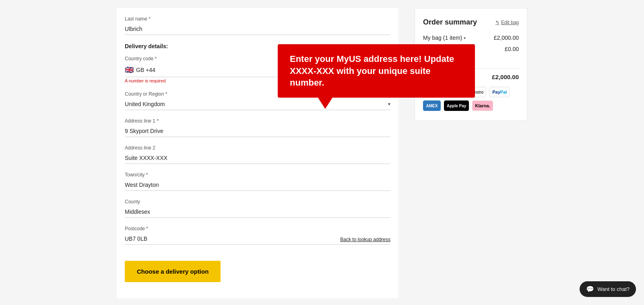 This screenshot has width=644, height=305. What do you see at coordinates (590, 289) in the screenshot?
I see `chat-bubble-icon: 💬` at bounding box center [590, 289].